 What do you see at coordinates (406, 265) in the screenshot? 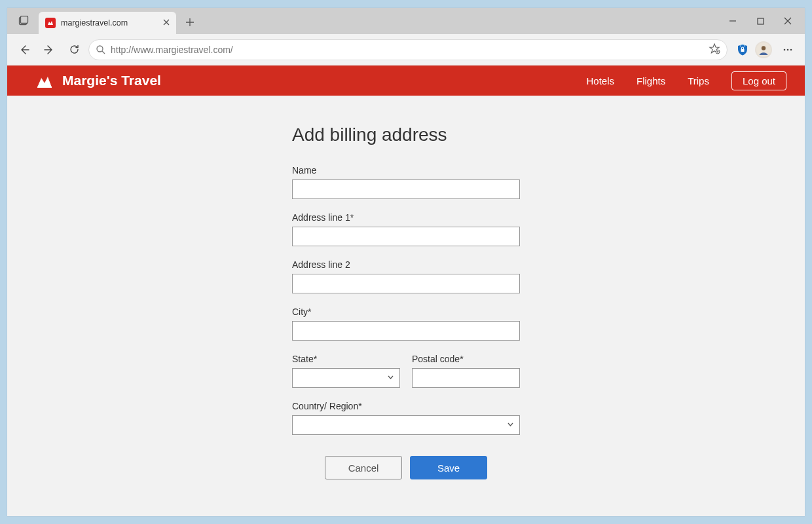
I see `address2-label: Address line 2` at bounding box center [406, 265].